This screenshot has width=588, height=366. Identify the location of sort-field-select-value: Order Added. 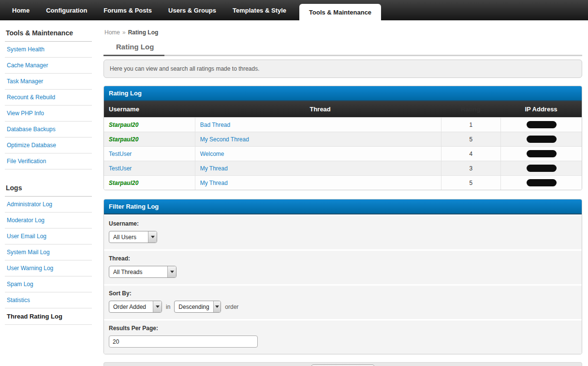
(130, 307).